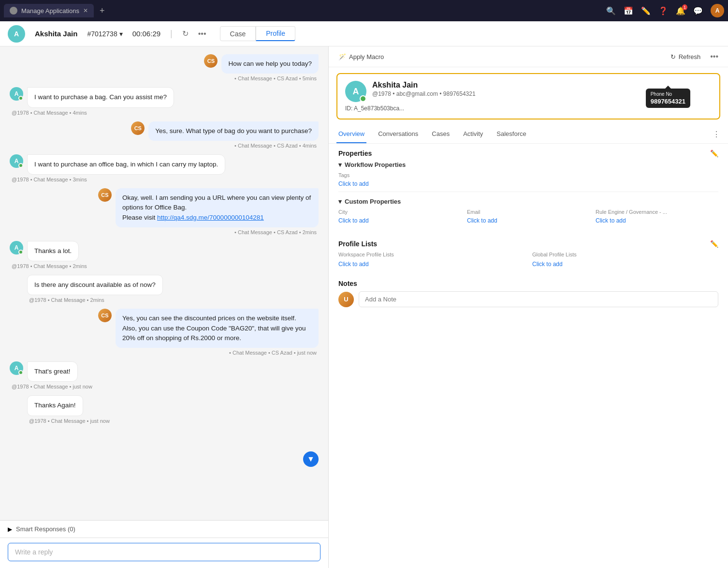 Image resolution: width=728 pixels, height=568 pixels. What do you see at coordinates (511, 135) in the screenshot?
I see `sub-tab-salesforce: Salesforce` at bounding box center [511, 135].